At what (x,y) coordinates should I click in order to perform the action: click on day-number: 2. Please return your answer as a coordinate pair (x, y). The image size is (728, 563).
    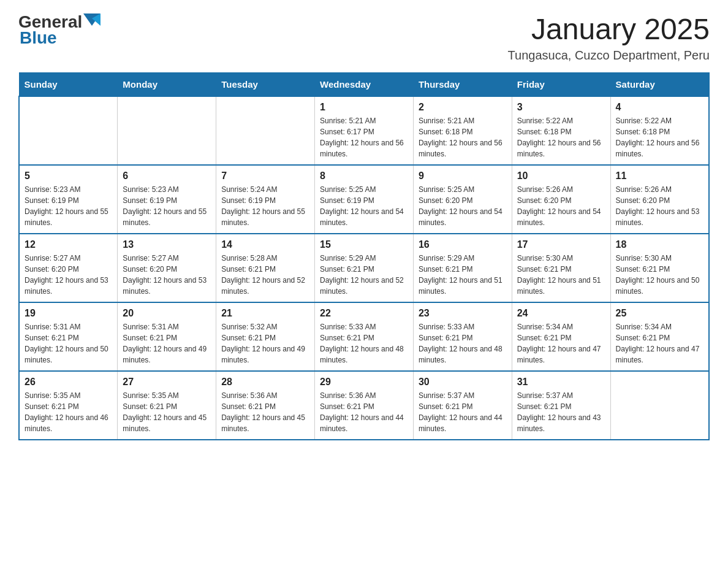
    Looking at the image, I should click on (463, 107).